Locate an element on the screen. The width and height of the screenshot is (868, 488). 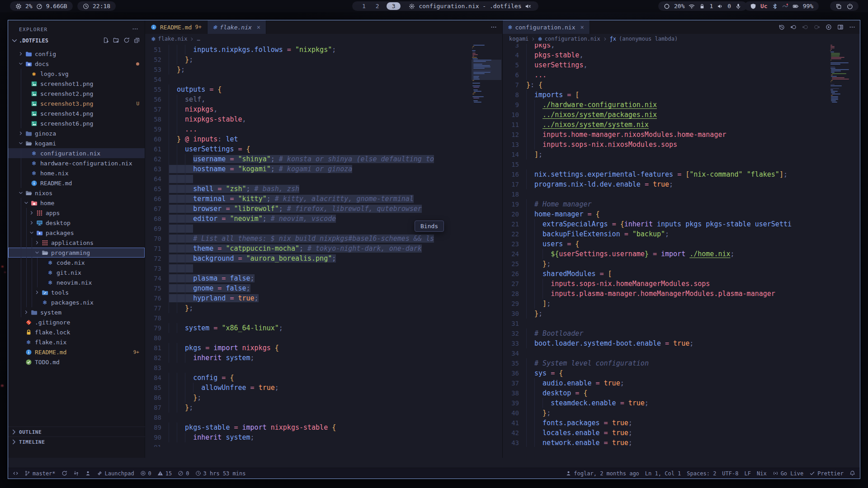
workspace-2: 2 is located at coordinates (377, 6).